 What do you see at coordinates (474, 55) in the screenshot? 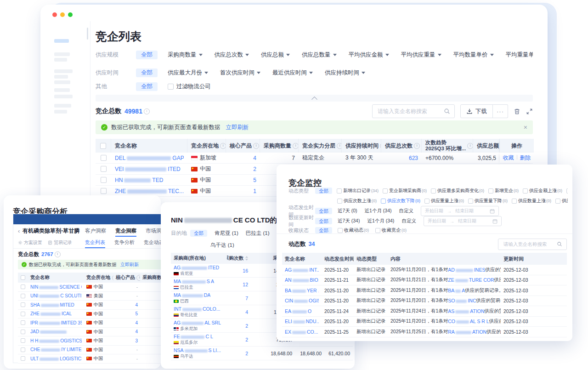
I see `filter-dropdown: 平均数量单价` at bounding box center [474, 55].